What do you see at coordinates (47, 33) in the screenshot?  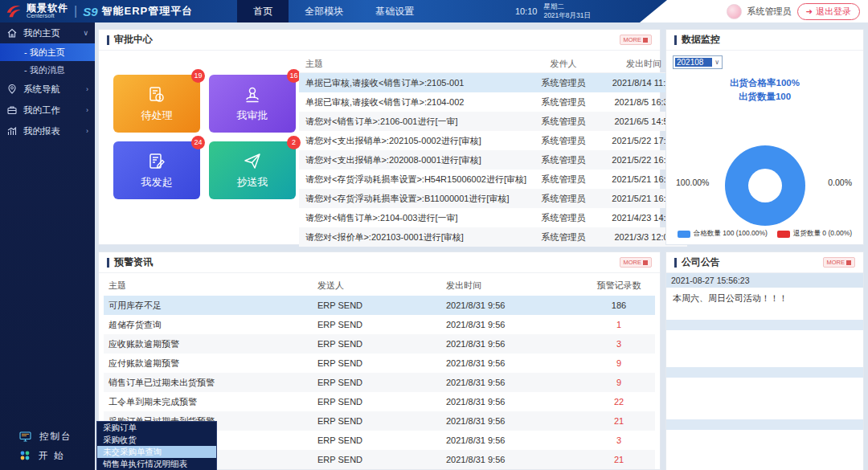 I see `sidebar-item-my-home-group: 我的主页 ∨` at bounding box center [47, 33].